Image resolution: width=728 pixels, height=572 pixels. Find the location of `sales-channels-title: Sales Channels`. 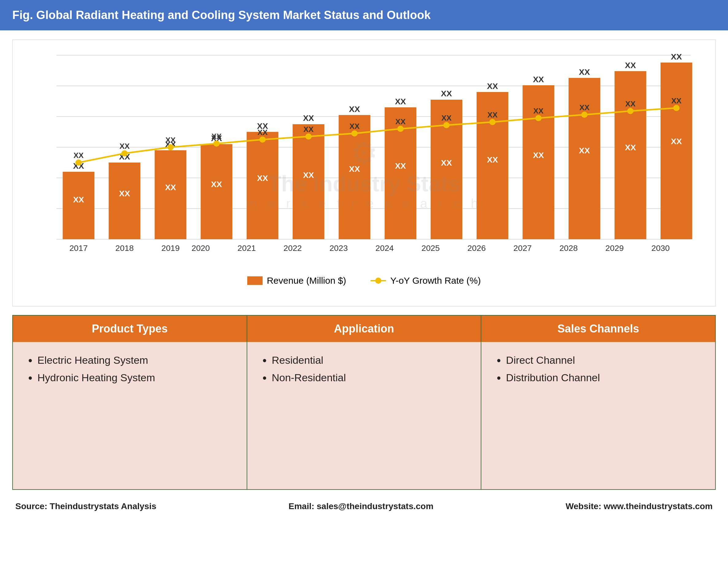

sales-channels-title: Sales Channels is located at coordinates (598, 329).